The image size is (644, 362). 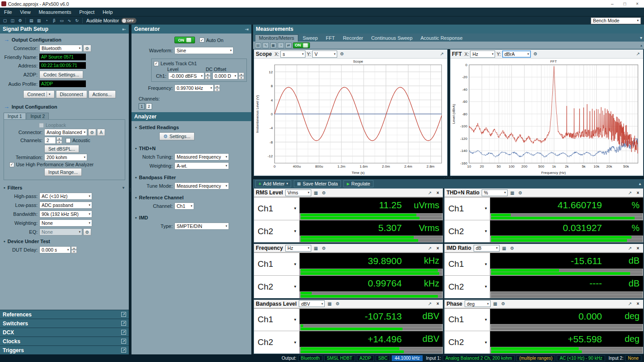 I want to click on auto-range-icon: A, so click(x=101, y=132).